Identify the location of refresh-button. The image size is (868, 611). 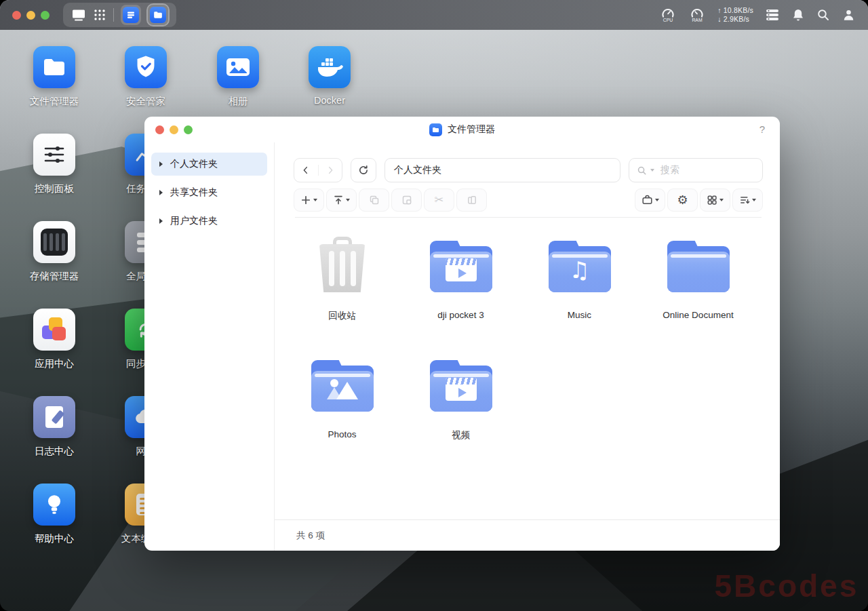
(363, 170).